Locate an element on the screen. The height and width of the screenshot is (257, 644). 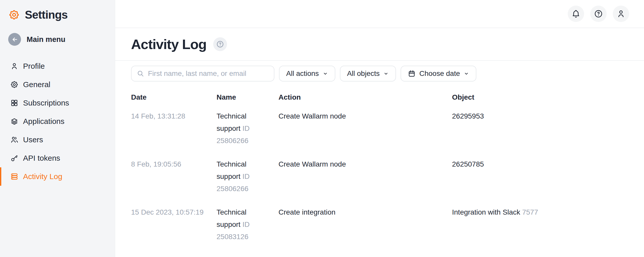
sidebar-item-activity-log: Activity Log is located at coordinates (57, 177).